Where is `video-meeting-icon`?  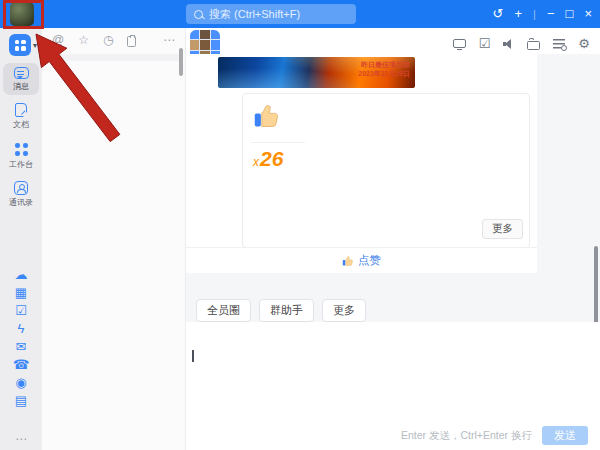
video-meeting-icon is located at coordinates (460, 44).